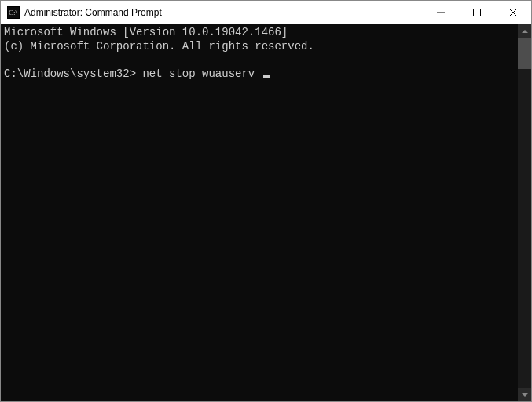 This screenshot has width=532, height=402. What do you see at coordinates (198, 74) in the screenshot?
I see `terminal-command: net stop wuauserv` at bounding box center [198, 74].